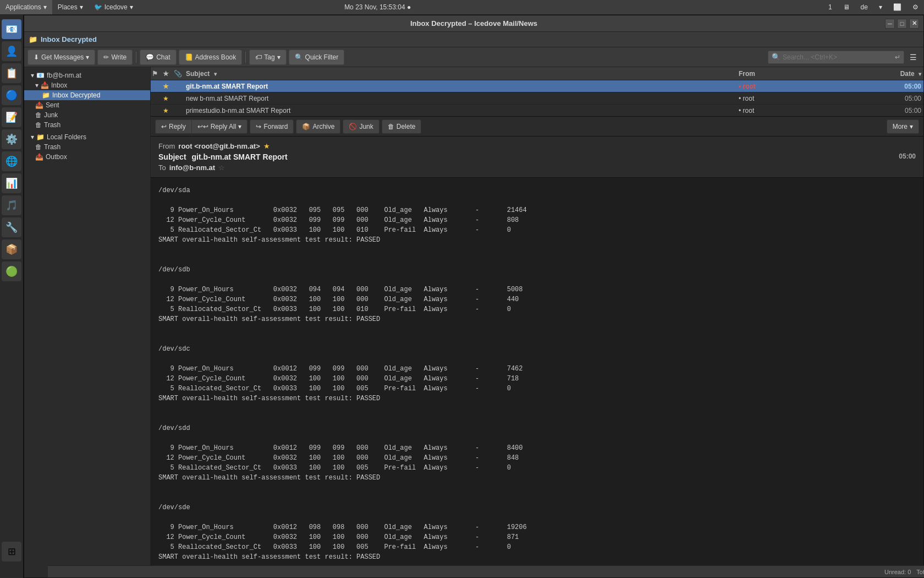 This screenshot has height=578, width=924. I want to click on reply-icon: ↩, so click(164, 127).